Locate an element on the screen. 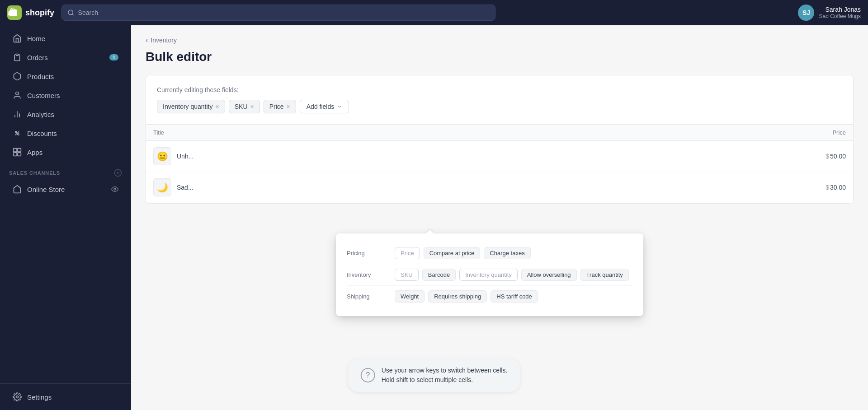  sidebar-item-analytics: Analytics is located at coordinates (66, 114).